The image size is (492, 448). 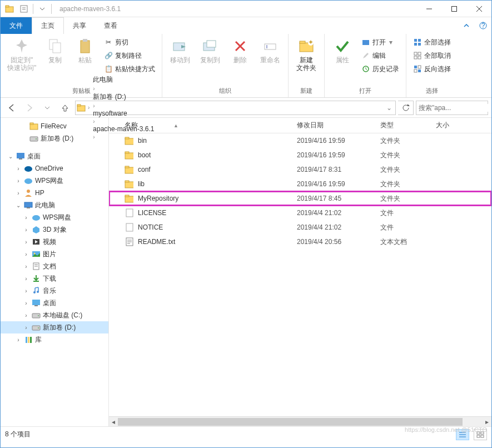 What do you see at coordinates (29, 108) in the screenshot?
I see `forward-button` at bounding box center [29, 108].